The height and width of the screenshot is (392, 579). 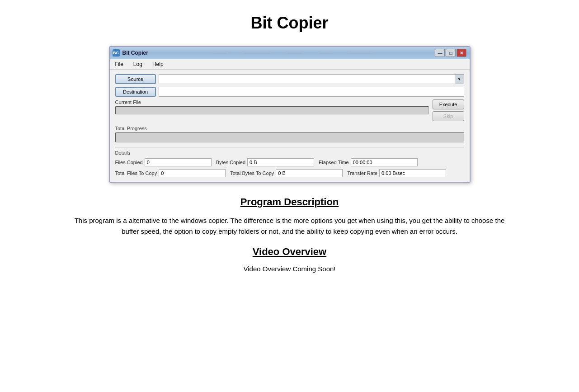 I want to click on source-dropdown-arrow: ▼, so click(x=459, y=79).